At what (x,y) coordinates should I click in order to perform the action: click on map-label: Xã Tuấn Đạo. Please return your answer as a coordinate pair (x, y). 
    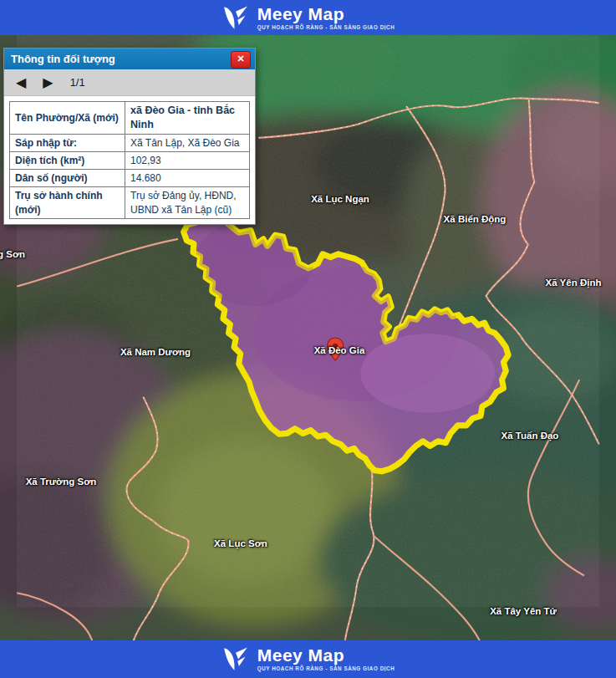
    Looking at the image, I should click on (530, 436).